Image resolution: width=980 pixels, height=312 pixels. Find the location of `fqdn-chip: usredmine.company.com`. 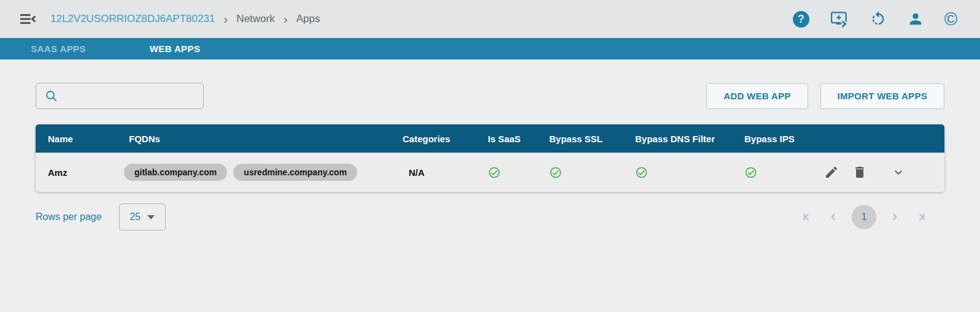

fqdn-chip: usredmine.company.com is located at coordinates (295, 172).